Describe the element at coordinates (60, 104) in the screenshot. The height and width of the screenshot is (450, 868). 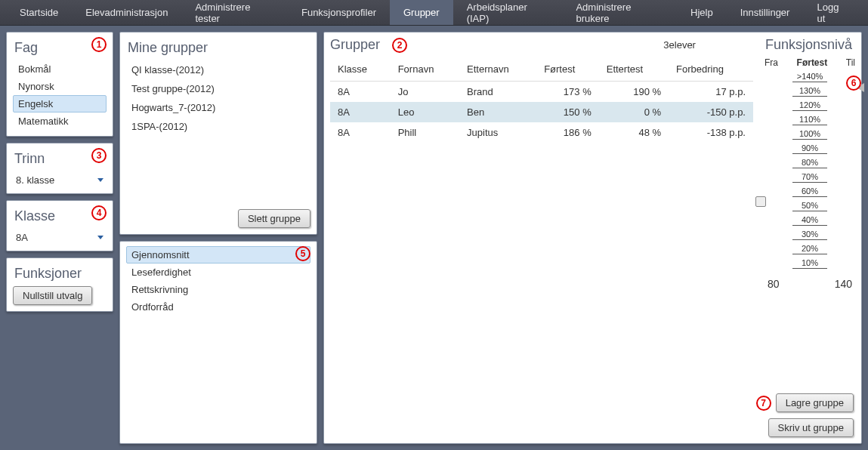
I see `fag-item: Engelsk` at that location.